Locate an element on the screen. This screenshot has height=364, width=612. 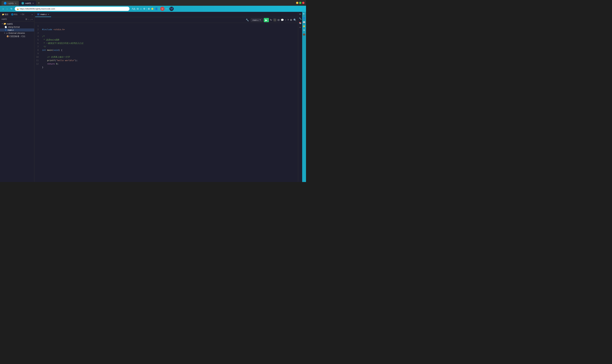
breadcrumb-text: mdr01 is located at coordinates (4, 19).